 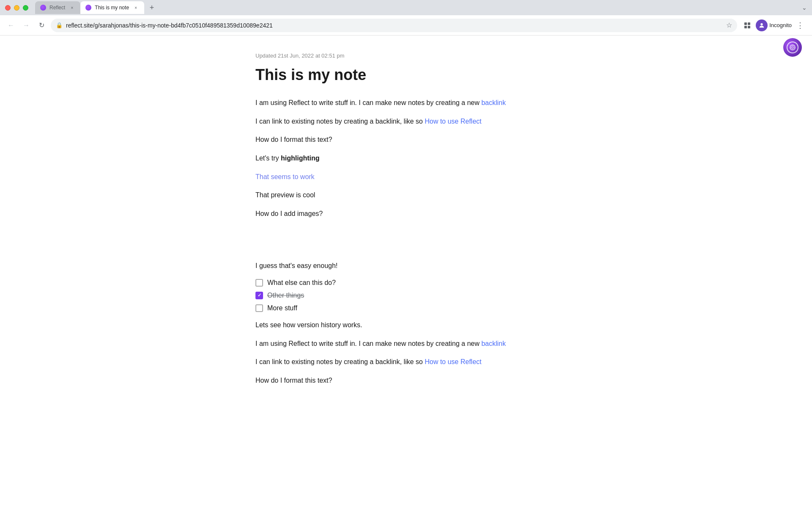 I want to click on paragraph-1: I am using Reflect to write stuff in. I …, so click(x=406, y=103).